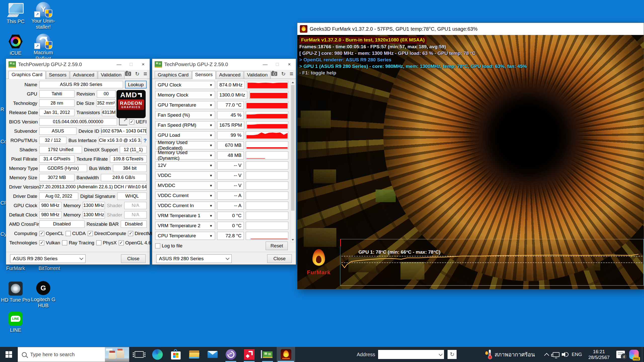  Describe the element at coordinates (73, 354) in the screenshot. I see `taskbar-search-input: Type here to search` at that location.